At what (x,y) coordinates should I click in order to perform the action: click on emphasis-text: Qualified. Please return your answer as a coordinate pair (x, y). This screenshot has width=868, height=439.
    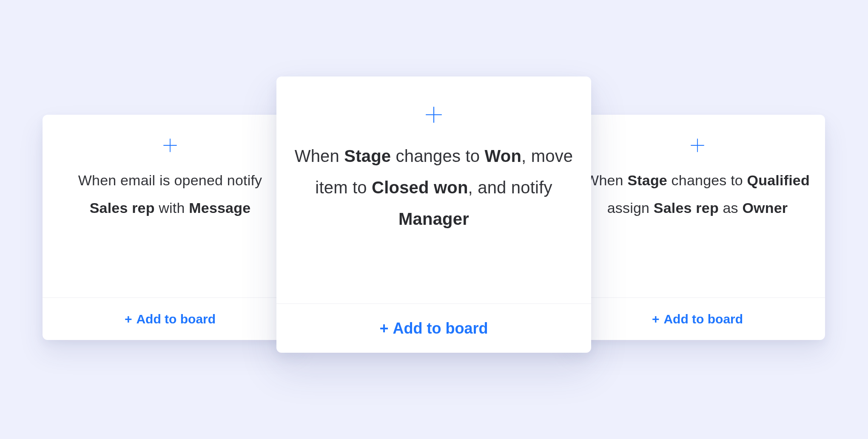
    Looking at the image, I should click on (778, 180).